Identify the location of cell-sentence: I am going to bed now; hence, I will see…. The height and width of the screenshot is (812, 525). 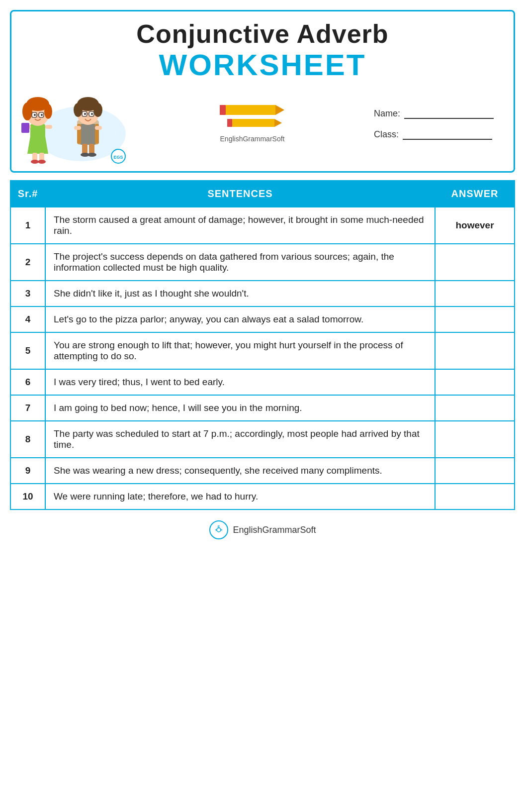
(240, 408).